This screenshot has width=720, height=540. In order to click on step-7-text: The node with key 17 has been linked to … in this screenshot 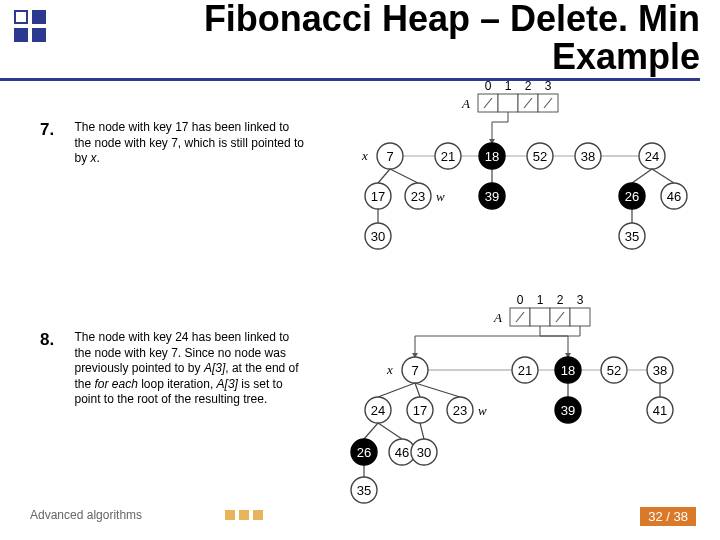, I will do `click(189, 144)`.